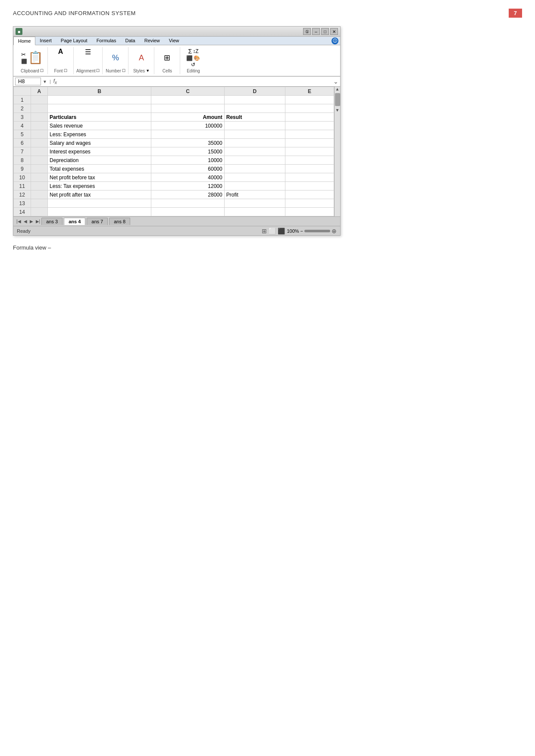  What do you see at coordinates (174, 212) in the screenshot?
I see `table-row: 14` at bounding box center [174, 212].